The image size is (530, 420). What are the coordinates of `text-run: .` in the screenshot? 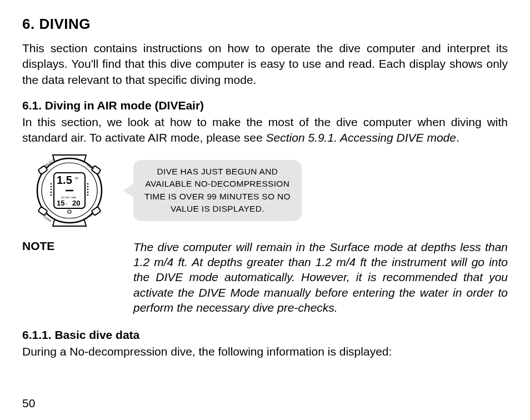 It's located at (458, 138).